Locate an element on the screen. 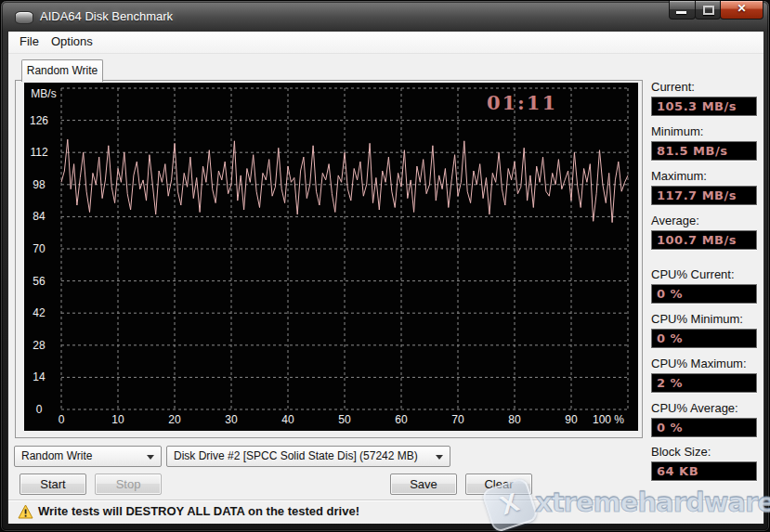  stat-label: Minimum: is located at coordinates (708, 132).